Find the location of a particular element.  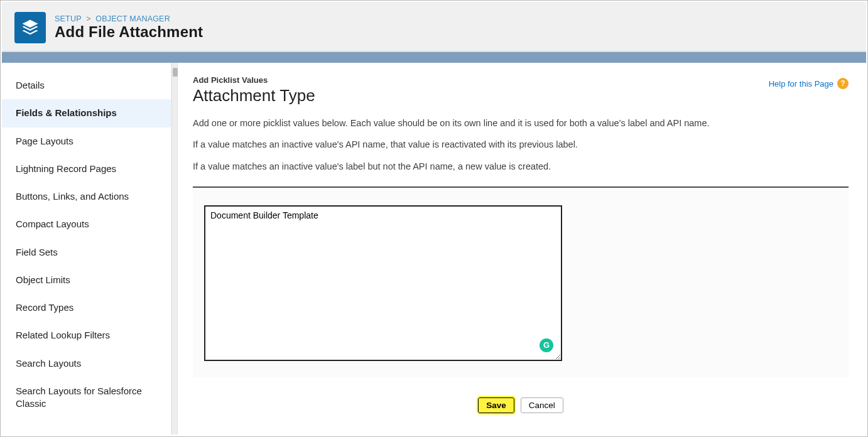

breadcrumb: SETUP > OBJECT MANAGER is located at coordinates (129, 19).